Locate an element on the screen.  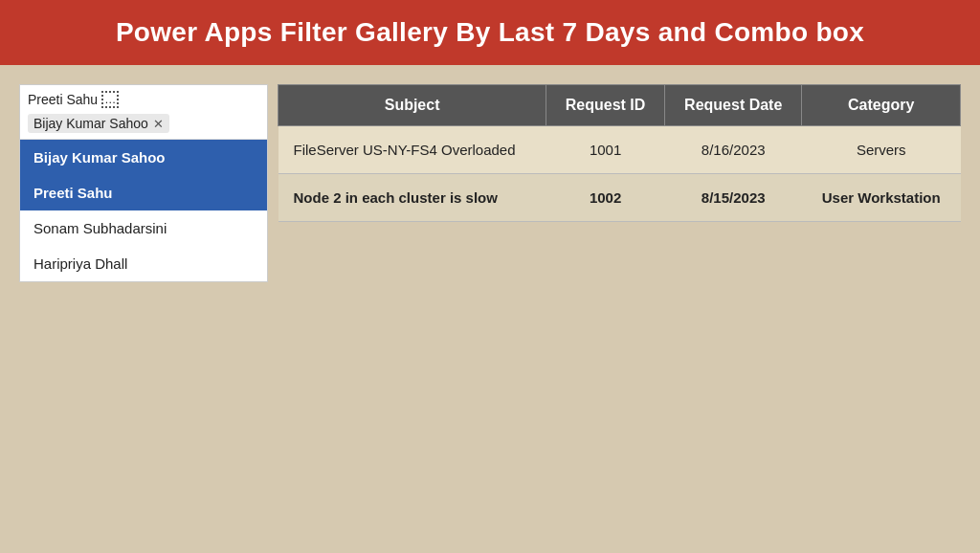
row1-request-date: 8/16/2023 is located at coordinates (733, 150).